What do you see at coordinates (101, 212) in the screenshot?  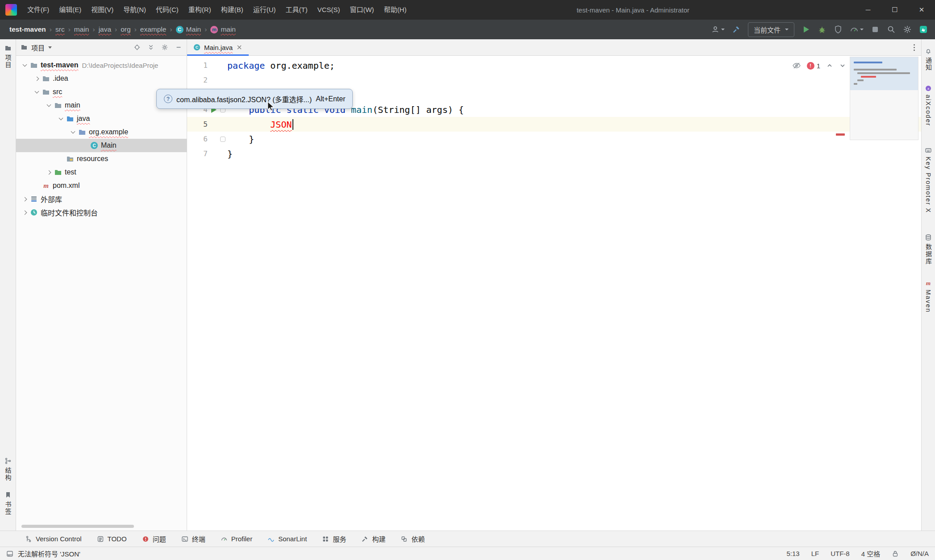 I see `tree-item-node: 临时文件和控制台` at bounding box center [101, 212].